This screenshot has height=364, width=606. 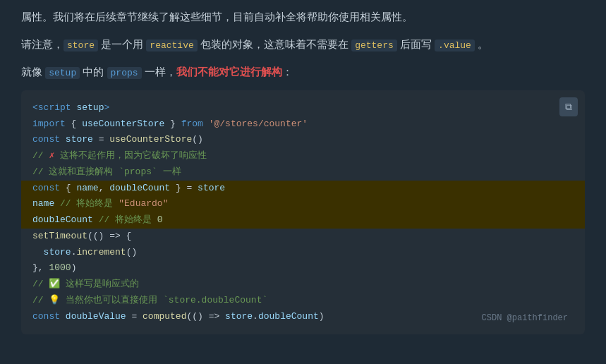 I want to click on para2-part2: 是一个用, so click(x=122, y=44).